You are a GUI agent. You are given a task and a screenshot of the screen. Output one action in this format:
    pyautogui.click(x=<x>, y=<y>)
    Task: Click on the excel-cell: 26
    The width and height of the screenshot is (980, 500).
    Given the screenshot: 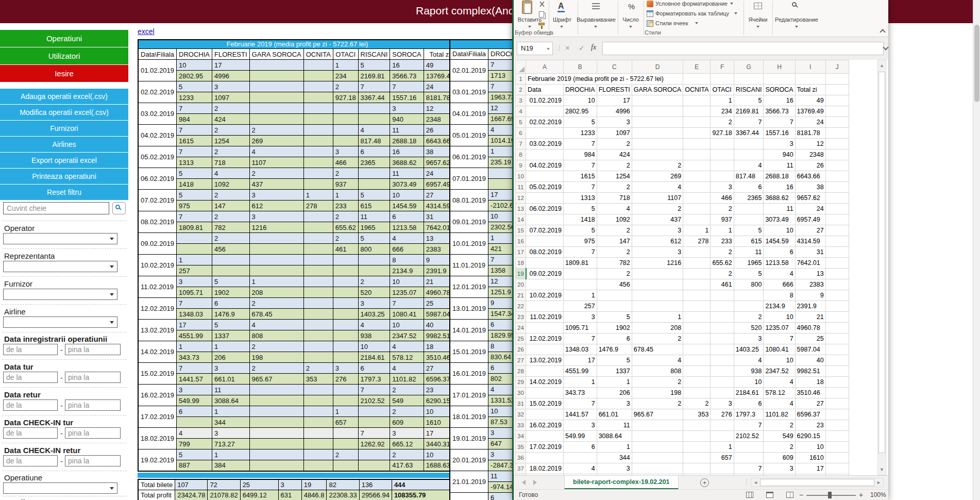 What is the action you would take?
    pyautogui.click(x=810, y=166)
    